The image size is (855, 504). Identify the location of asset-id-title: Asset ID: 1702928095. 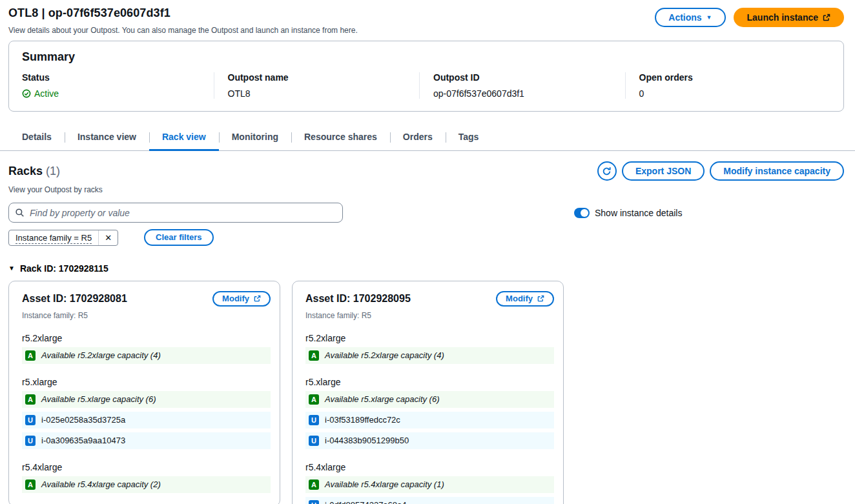
(358, 299).